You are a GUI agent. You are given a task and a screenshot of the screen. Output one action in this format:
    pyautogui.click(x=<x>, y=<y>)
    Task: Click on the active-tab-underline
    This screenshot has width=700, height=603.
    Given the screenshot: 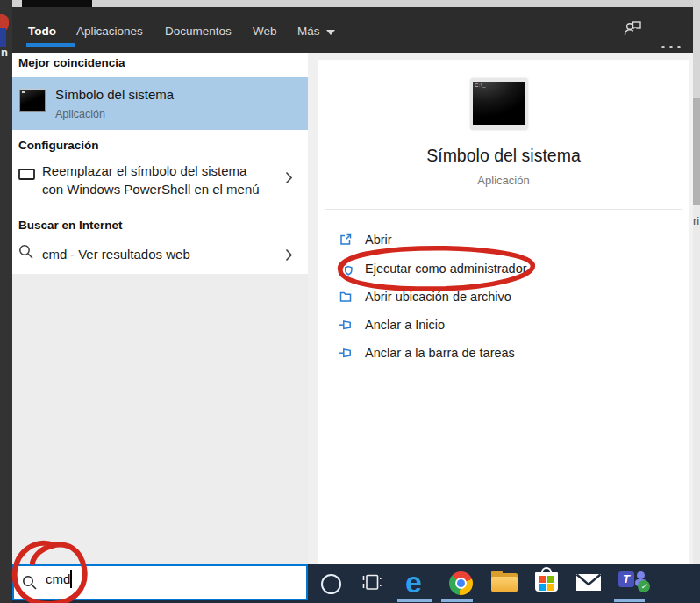 What is the action you would take?
    pyautogui.click(x=51, y=45)
    